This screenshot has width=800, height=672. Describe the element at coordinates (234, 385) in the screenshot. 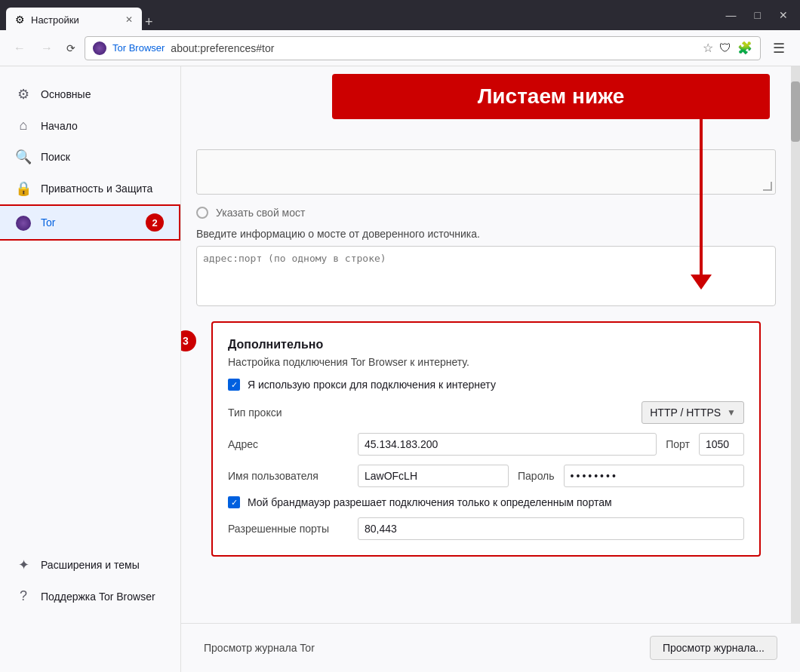

I see `proxy-checkbox: ✓` at that location.